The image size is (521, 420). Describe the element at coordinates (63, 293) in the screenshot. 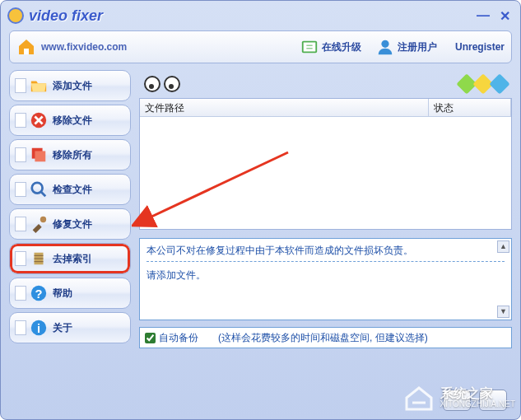

I see `sidebar-item-label: 帮助` at that location.